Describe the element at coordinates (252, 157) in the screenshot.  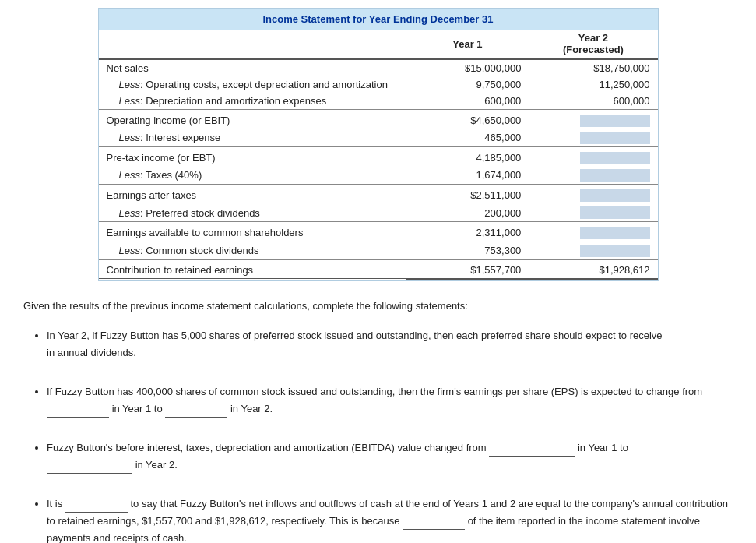
I see `row-label-5: Pre-tax income (or EBT)` at that location.